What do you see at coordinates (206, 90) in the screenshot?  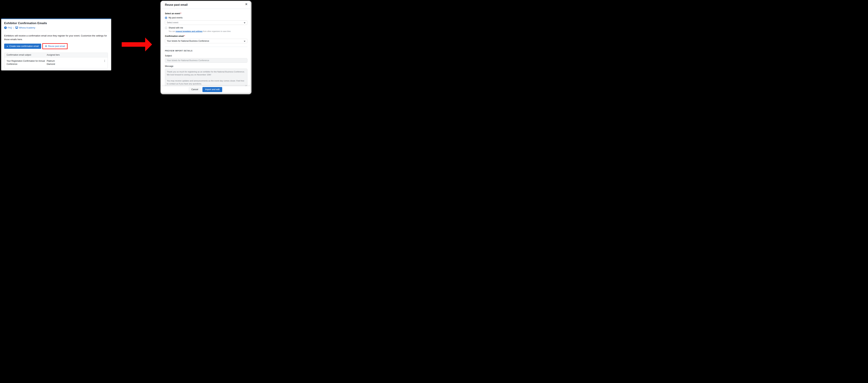 I see `modal-footer: Cancel Import and edit` at bounding box center [206, 90].